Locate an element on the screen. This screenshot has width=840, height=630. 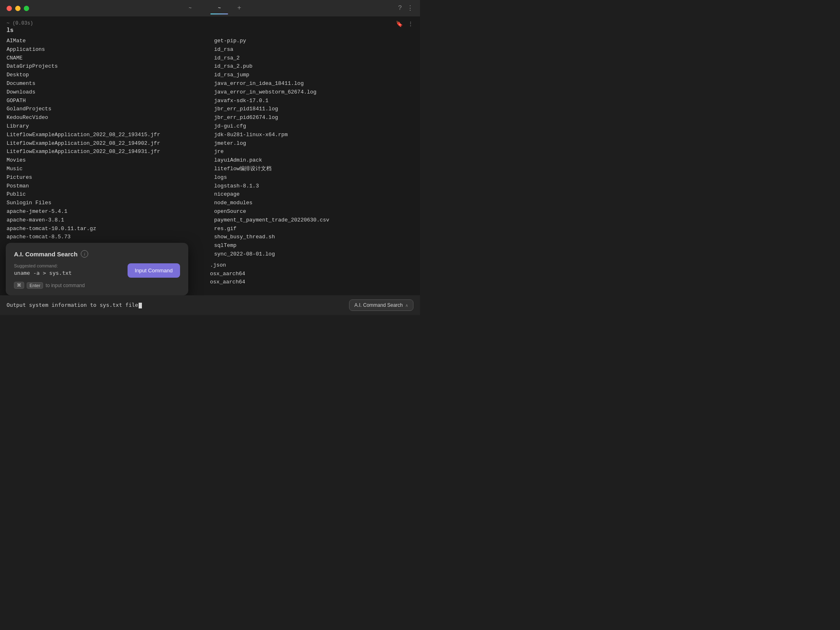
command-info: ~ (0.03s) ls is located at coordinates (20, 27).